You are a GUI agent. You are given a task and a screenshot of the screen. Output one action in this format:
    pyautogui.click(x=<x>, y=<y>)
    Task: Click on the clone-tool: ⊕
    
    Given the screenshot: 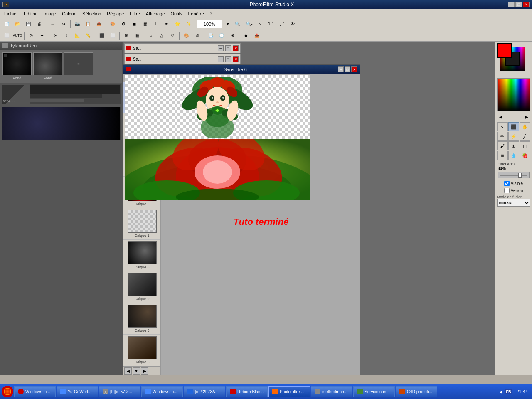 What is the action you would take?
    pyautogui.click(x=514, y=146)
    